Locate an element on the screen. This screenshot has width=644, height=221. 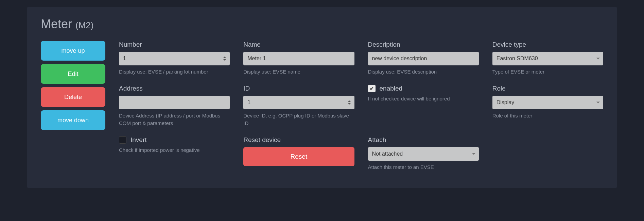
id-input is located at coordinates (299, 102).